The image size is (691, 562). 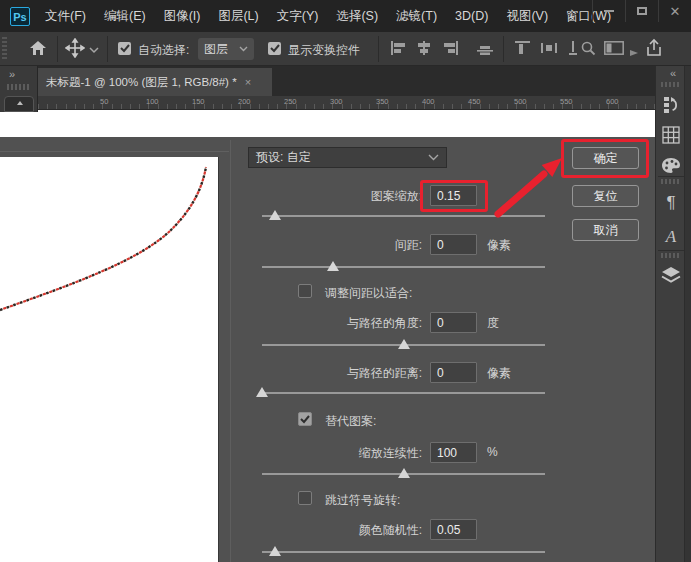 I want to click on distance-slider, so click(x=404, y=393).